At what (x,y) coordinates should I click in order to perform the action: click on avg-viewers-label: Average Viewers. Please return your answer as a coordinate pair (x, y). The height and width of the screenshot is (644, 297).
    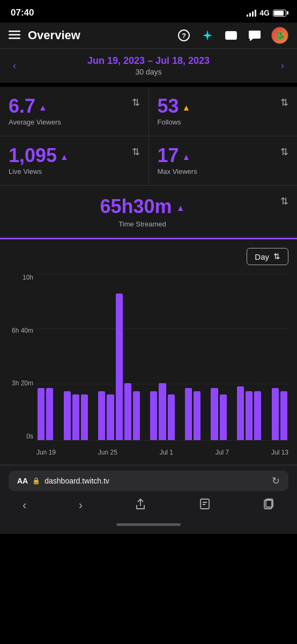
    Looking at the image, I should click on (68, 122).